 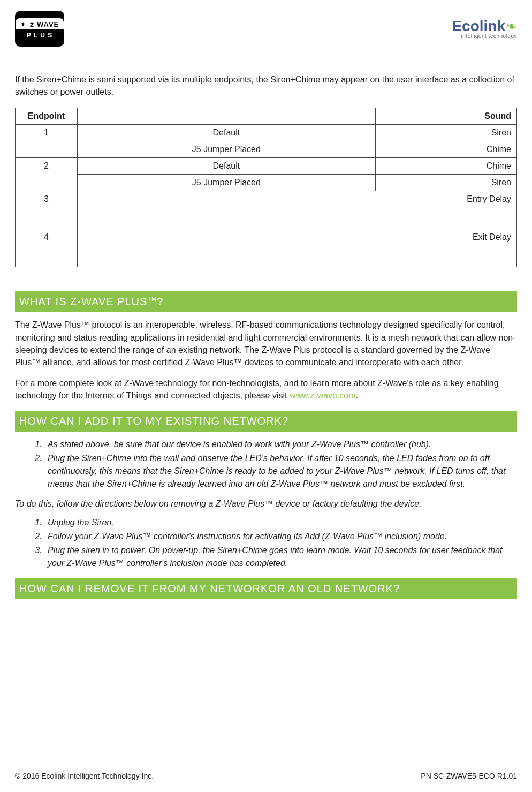 I want to click on table-row: 1 Default Siren, so click(x=267, y=133).